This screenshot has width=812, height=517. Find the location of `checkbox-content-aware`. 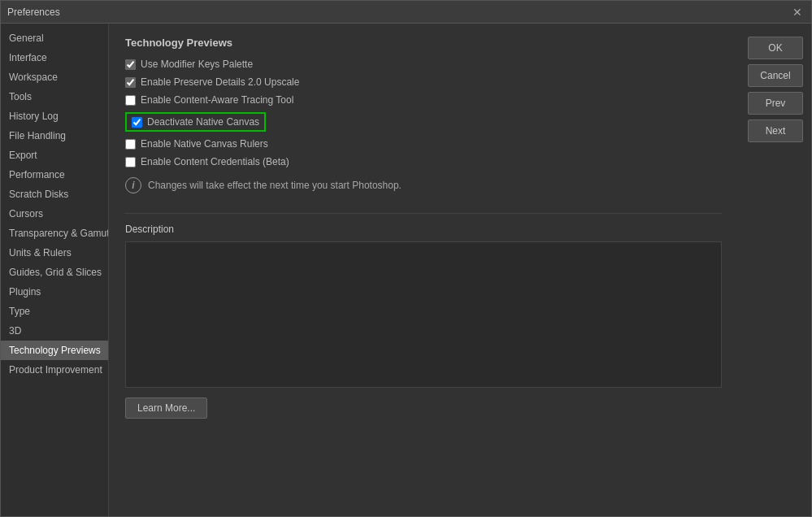

checkbox-content-aware is located at coordinates (130, 101).